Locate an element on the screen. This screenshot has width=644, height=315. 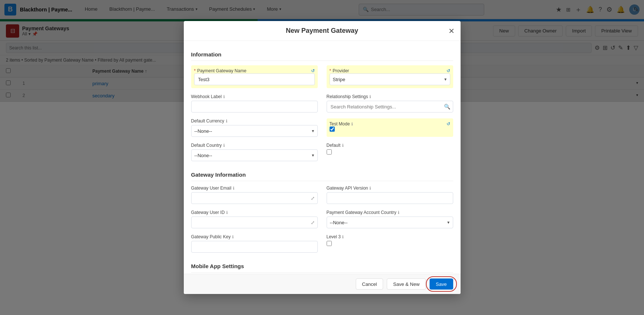
default-currency-select-wrap: --None-- is located at coordinates (255, 131).